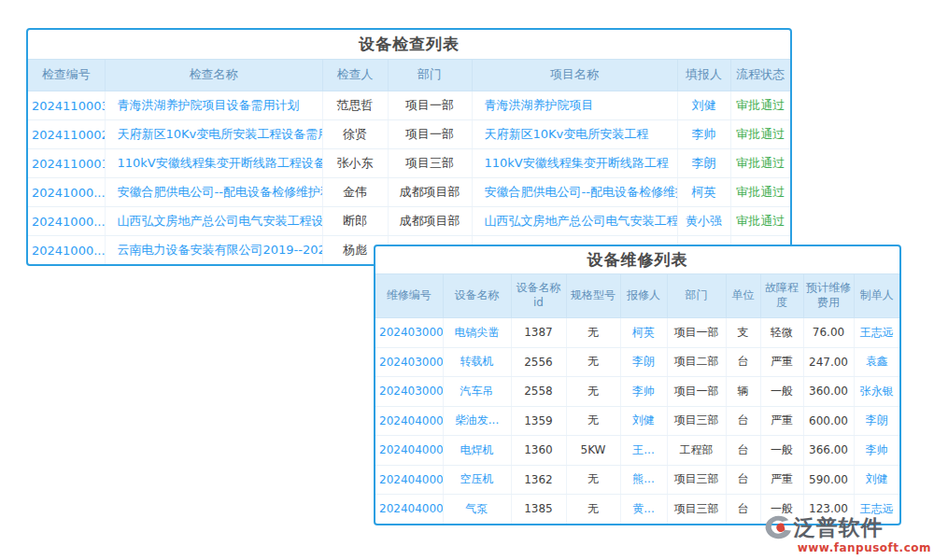 Image resolution: width=934 pixels, height=560 pixels. I want to click on cell: 1362, so click(538, 480).